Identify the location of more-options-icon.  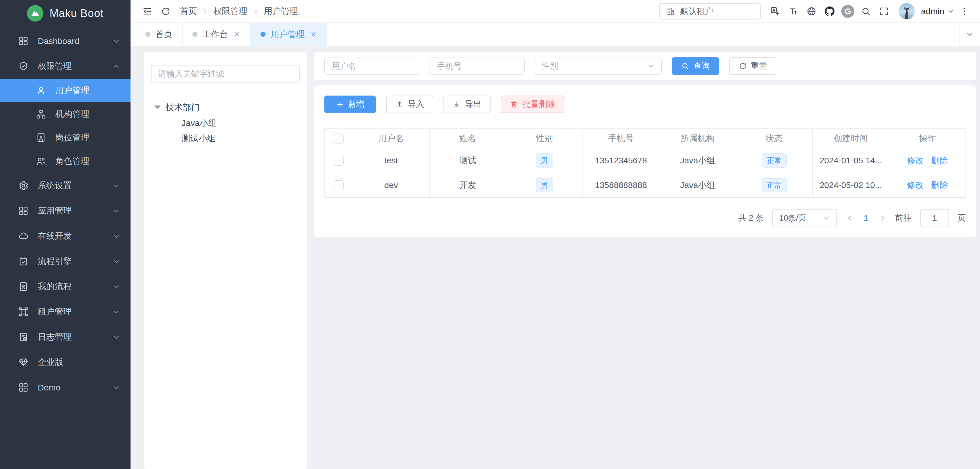
(964, 11).